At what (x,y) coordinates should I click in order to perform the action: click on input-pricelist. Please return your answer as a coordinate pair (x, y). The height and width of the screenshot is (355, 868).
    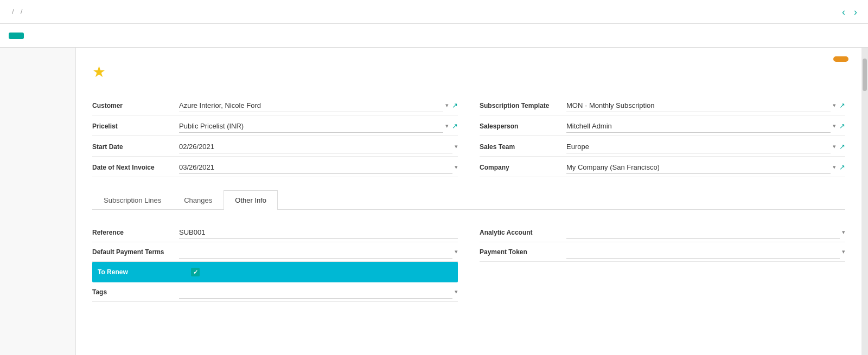
    Looking at the image, I should click on (311, 126).